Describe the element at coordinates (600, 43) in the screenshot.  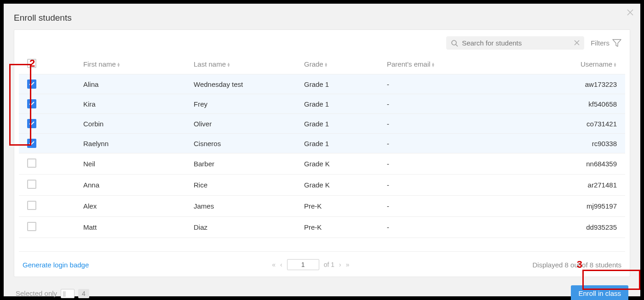
I see `filters-label: Filters` at that location.